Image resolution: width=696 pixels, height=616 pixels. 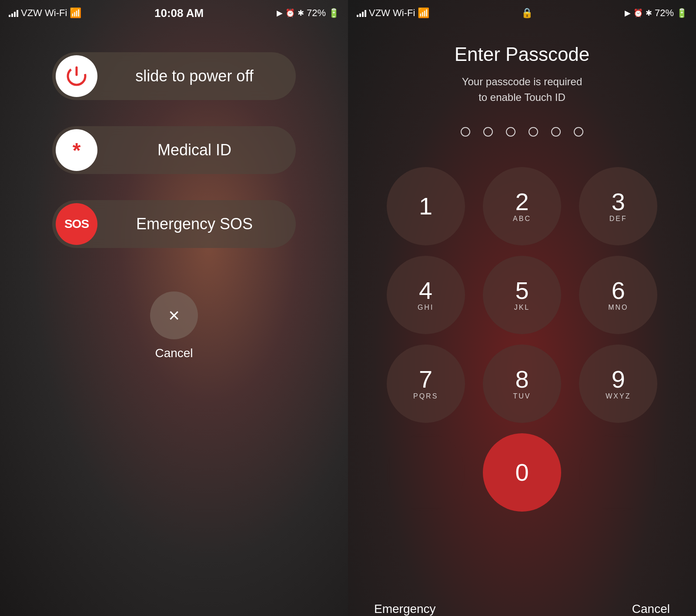 What do you see at coordinates (628, 13) in the screenshot?
I see `location-icon-right: ▶` at bounding box center [628, 13].